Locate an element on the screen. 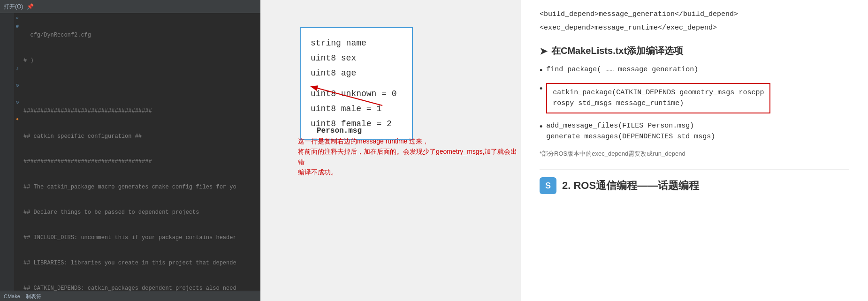 This screenshot has height=301, width=868. code-line: cfg/DynReconf2.cfg is located at coordinates (141, 35).